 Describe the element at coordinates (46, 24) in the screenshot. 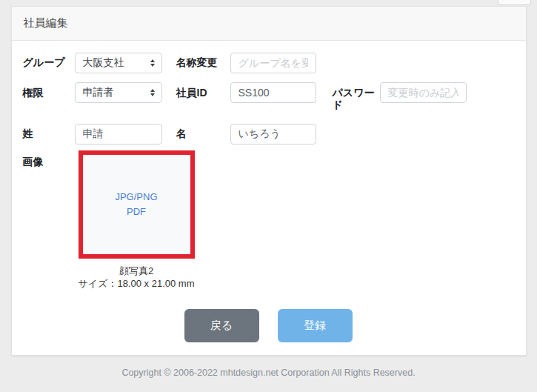

I see `page-title: 社員編集` at that location.